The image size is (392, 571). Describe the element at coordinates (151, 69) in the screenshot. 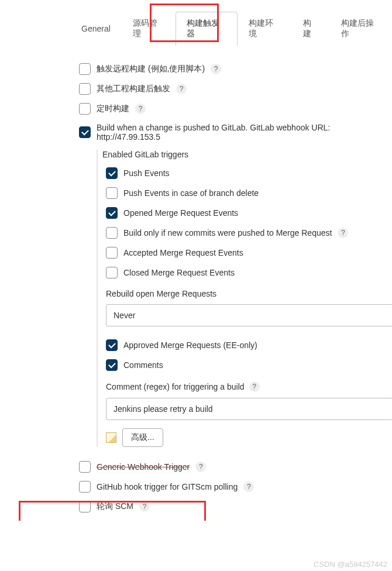

I see `label-remote-build: 触发远程构建 (例如,使用脚本)` at that location.